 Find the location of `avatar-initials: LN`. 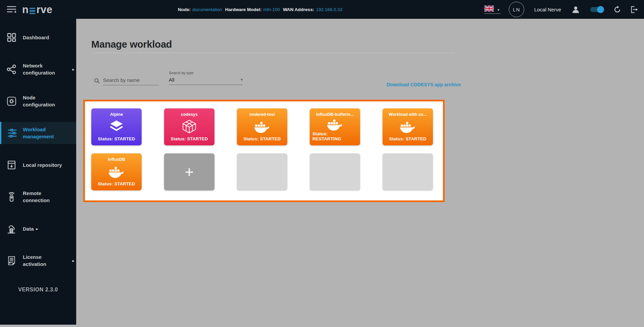

avatar-initials: LN is located at coordinates (516, 9).